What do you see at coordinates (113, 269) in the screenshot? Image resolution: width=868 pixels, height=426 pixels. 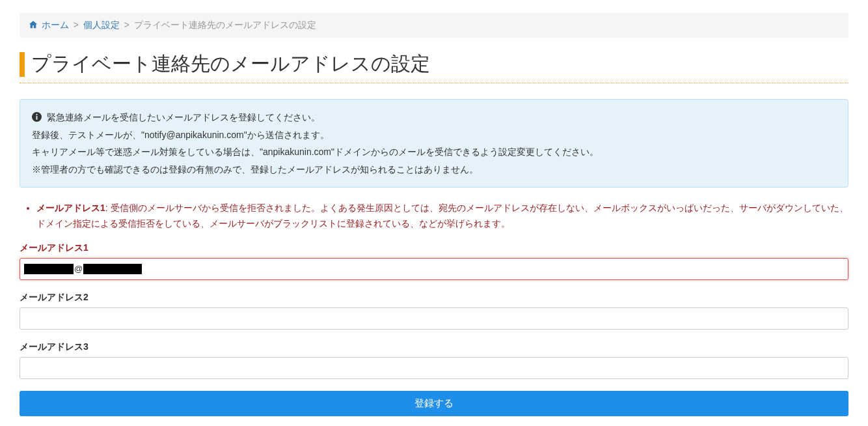 I see `redacted-domain-part` at bounding box center [113, 269].